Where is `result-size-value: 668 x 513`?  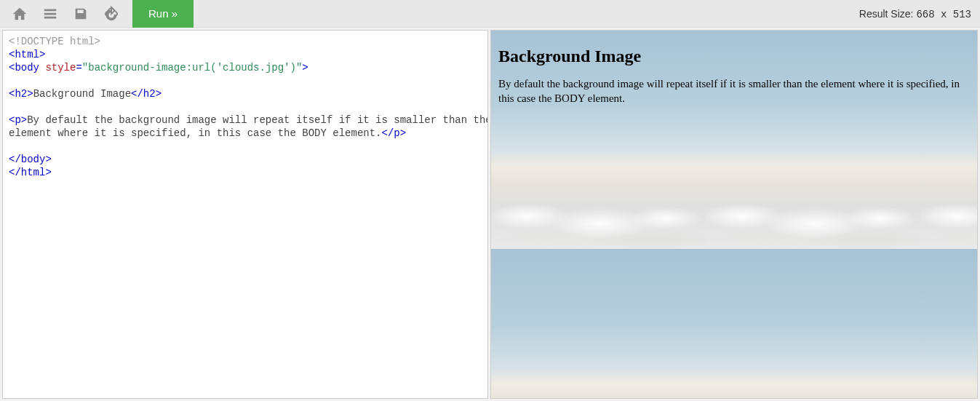
result-size-value: 668 x 513 is located at coordinates (944, 15).